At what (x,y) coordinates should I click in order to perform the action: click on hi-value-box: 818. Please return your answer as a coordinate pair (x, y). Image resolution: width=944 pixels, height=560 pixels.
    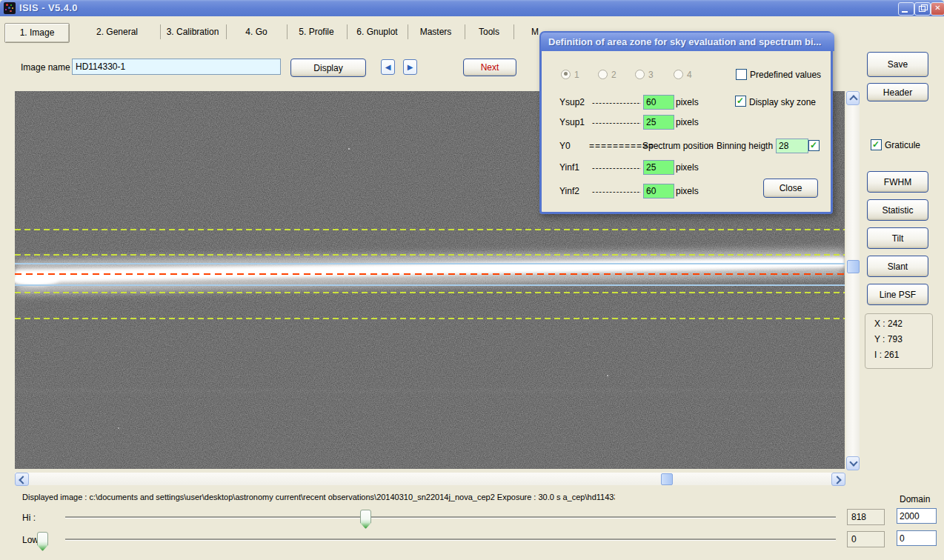
    Looking at the image, I should click on (865, 517).